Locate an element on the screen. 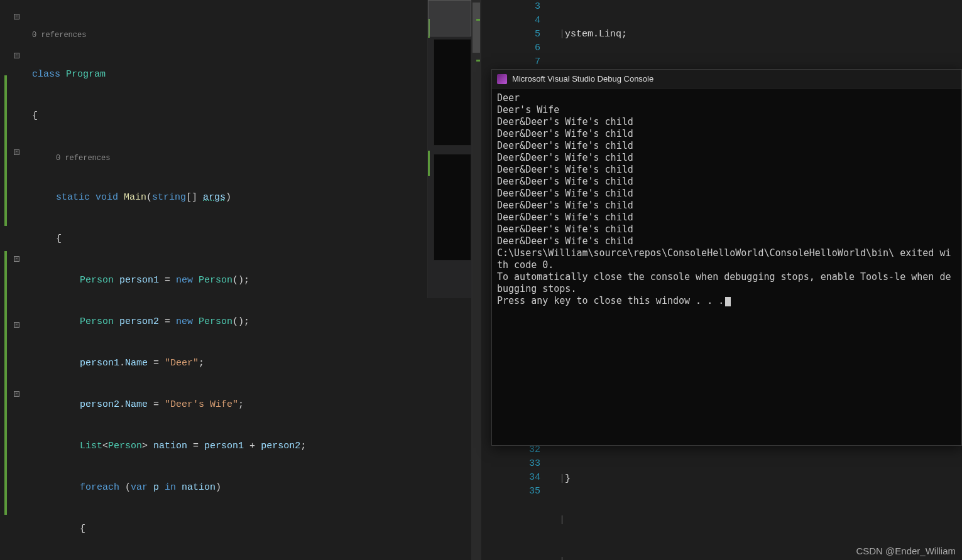 This screenshot has width=962, height=560. scrollbar-thumb is located at coordinates (476, 28).